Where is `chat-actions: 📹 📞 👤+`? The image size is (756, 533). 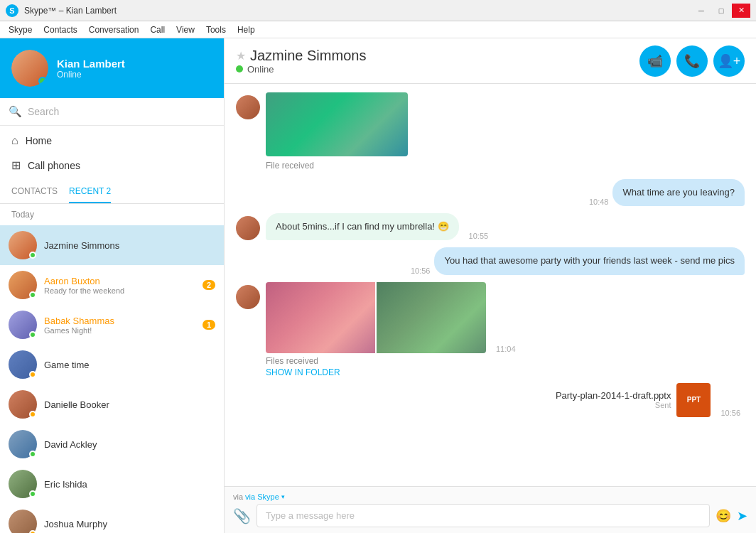 chat-actions: 📹 📞 👤+ is located at coordinates (692, 61).